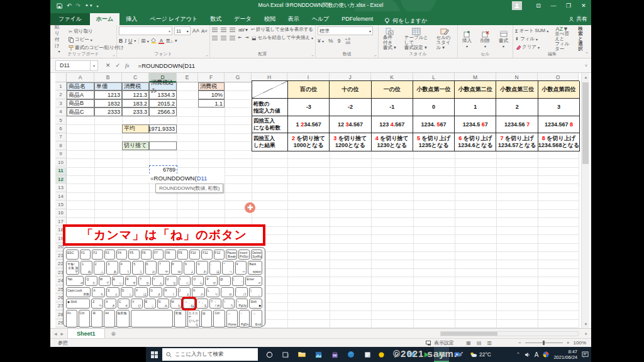 Image resolution: width=644 pixels, height=362 pixels. I want to click on key-F12: F12, so click(219, 255).